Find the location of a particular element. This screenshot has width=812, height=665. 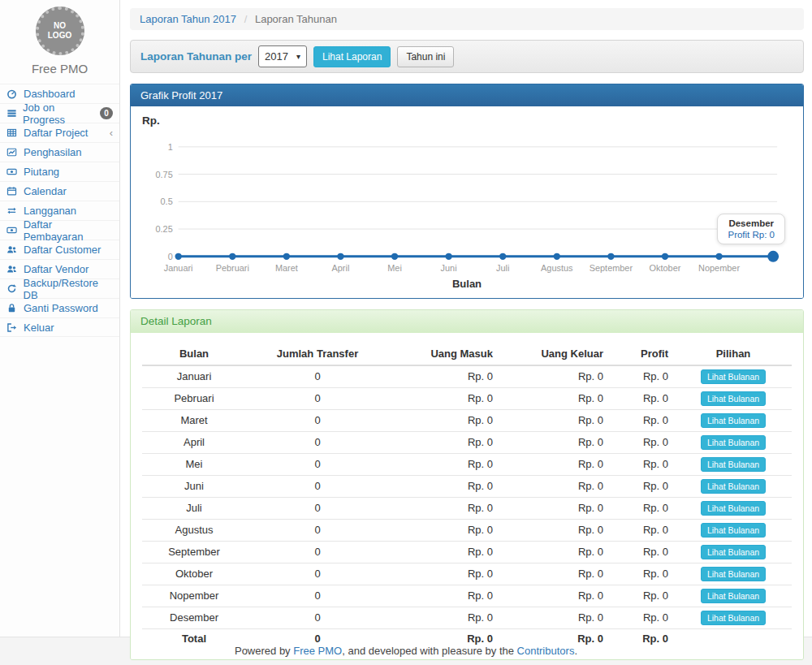

sidebar-item-langganan: Langganan is located at coordinates (60, 210).